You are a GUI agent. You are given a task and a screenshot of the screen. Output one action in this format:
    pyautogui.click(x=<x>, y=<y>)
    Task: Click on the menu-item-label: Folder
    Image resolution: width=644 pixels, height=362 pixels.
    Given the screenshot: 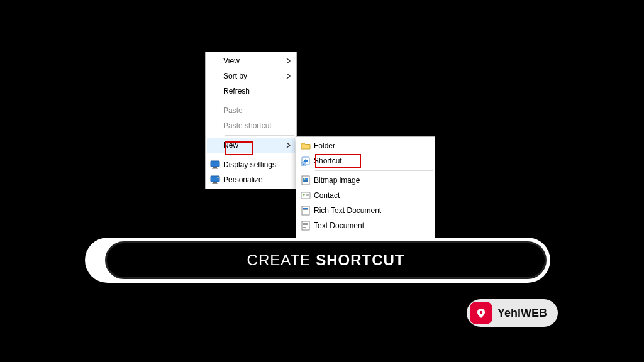 What is the action you would take?
    pyautogui.click(x=374, y=146)
    